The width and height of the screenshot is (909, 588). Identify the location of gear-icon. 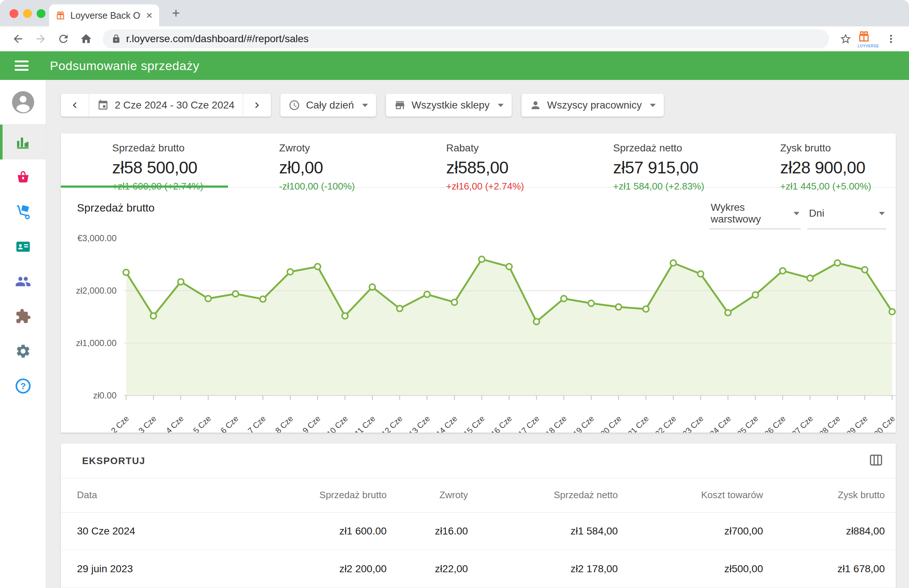
(23, 351).